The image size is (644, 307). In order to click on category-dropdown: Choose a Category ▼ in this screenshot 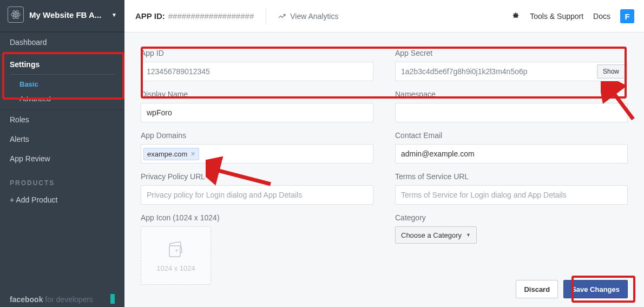, I will do `click(436, 235)`.